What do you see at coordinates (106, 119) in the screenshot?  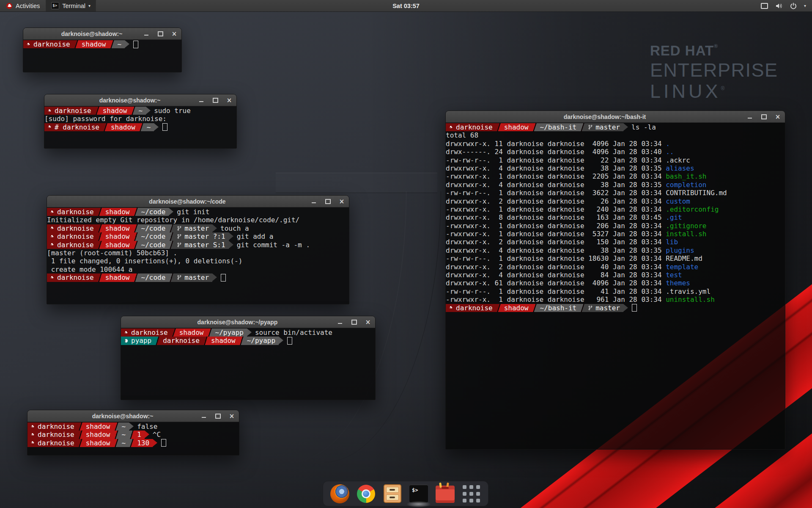 I see `terminal-text: [sudo] password for darknoise:` at bounding box center [106, 119].